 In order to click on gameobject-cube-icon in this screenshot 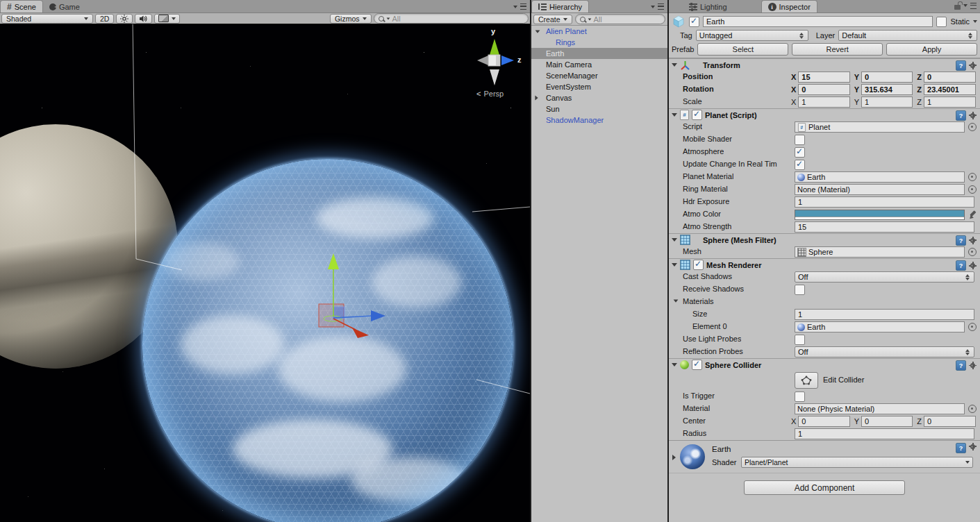, I will do `click(679, 22)`.